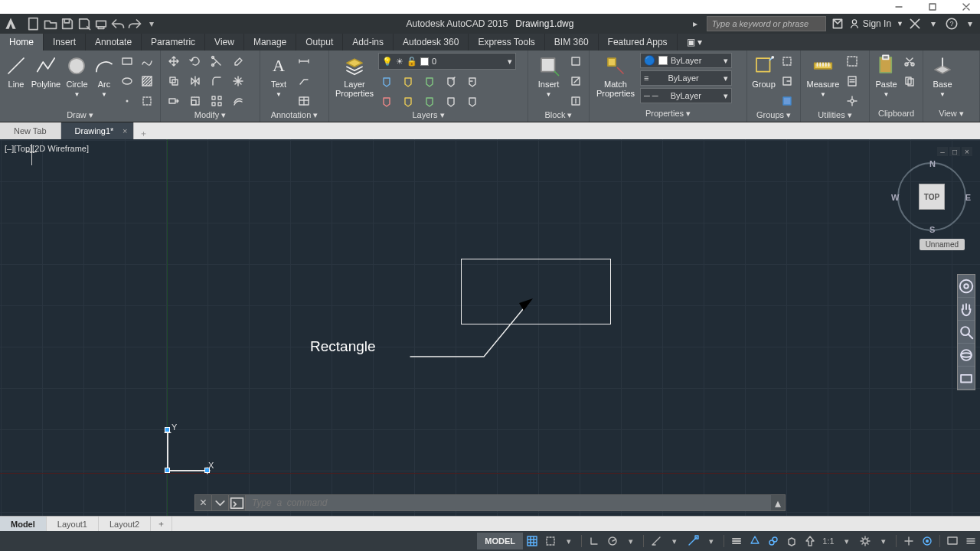 Image resolution: width=980 pixels, height=551 pixels. What do you see at coordinates (507, 42) in the screenshot?
I see `tab-expresstools: Express Tools` at bounding box center [507, 42].